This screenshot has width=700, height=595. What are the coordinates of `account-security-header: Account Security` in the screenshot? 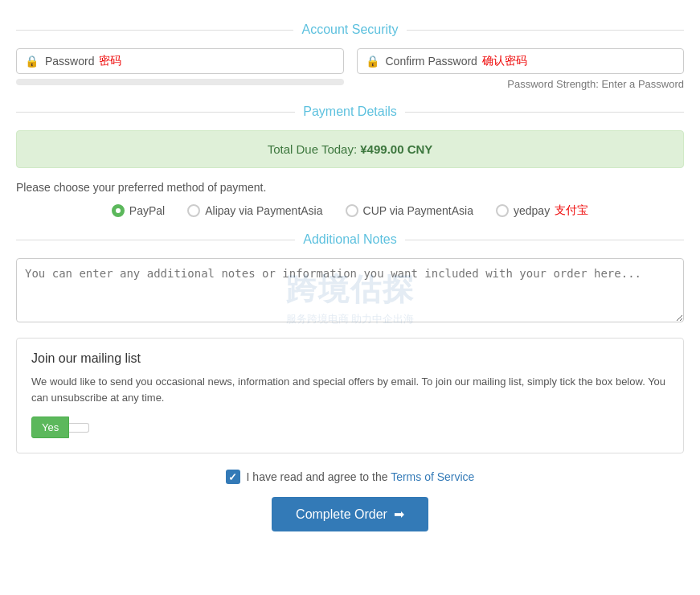 It's located at (350, 30).